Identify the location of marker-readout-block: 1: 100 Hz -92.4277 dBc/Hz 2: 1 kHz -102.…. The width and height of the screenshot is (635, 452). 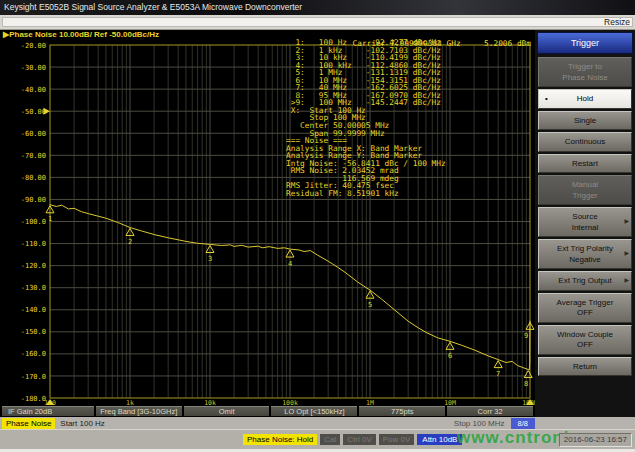
(366, 118).